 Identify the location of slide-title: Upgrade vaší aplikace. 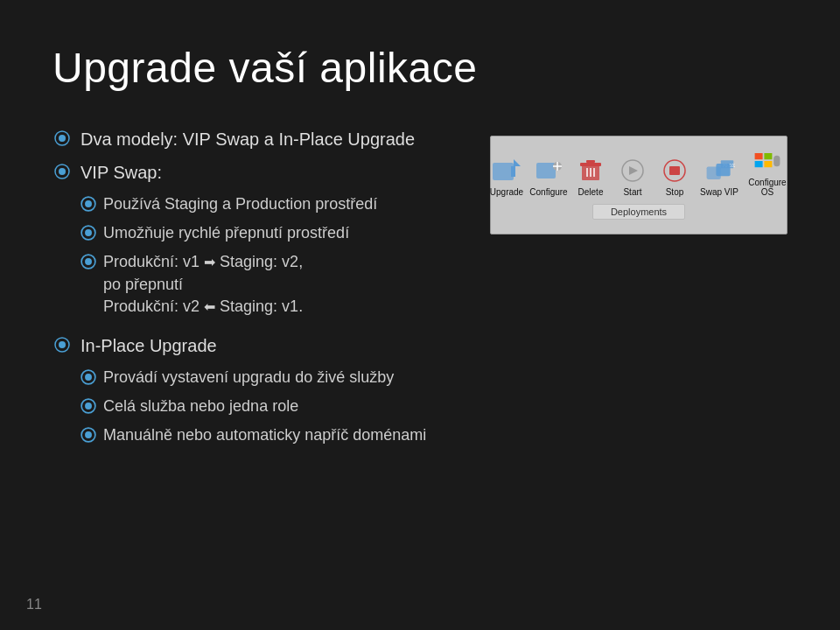
(420, 68).